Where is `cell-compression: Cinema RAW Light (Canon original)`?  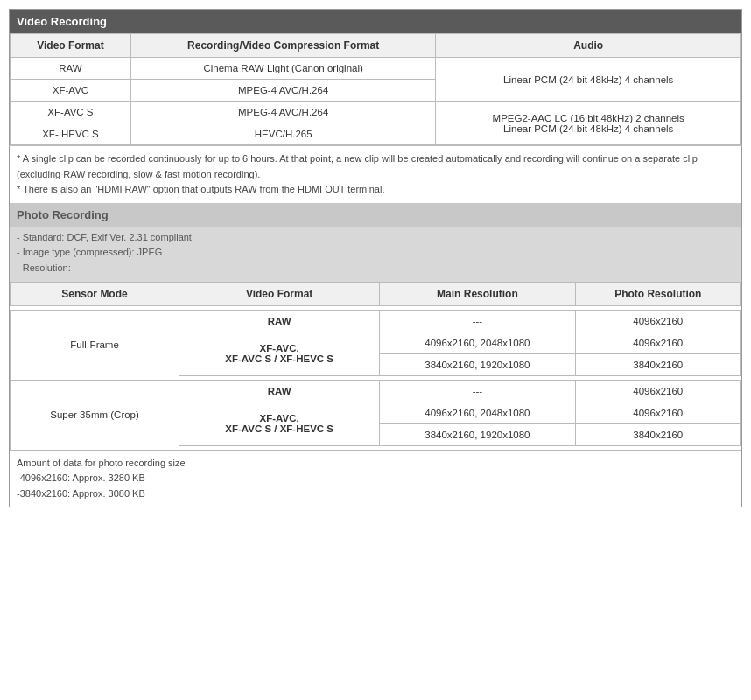 cell-compression: Cinema RAW Light (Canon original) is located at coordinates (283, 68).